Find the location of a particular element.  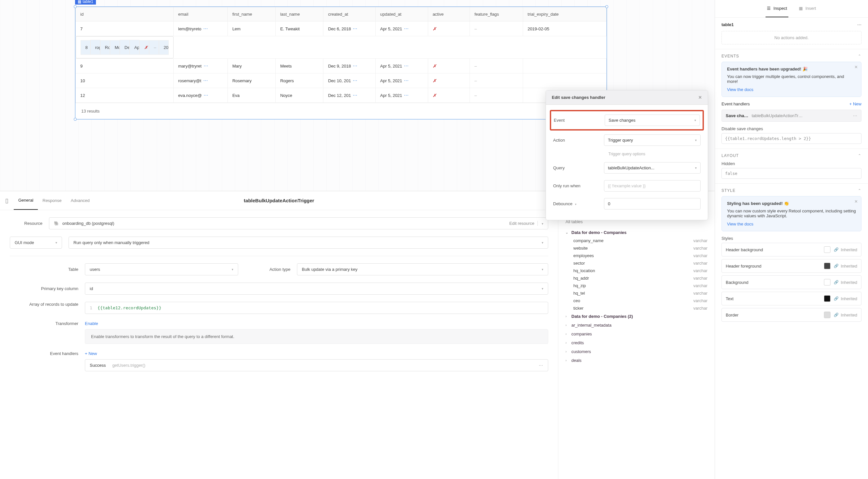

resource-select: 🐘 onboarding_db (postgresql) Edit resour… is located at coordinates (299, 223).